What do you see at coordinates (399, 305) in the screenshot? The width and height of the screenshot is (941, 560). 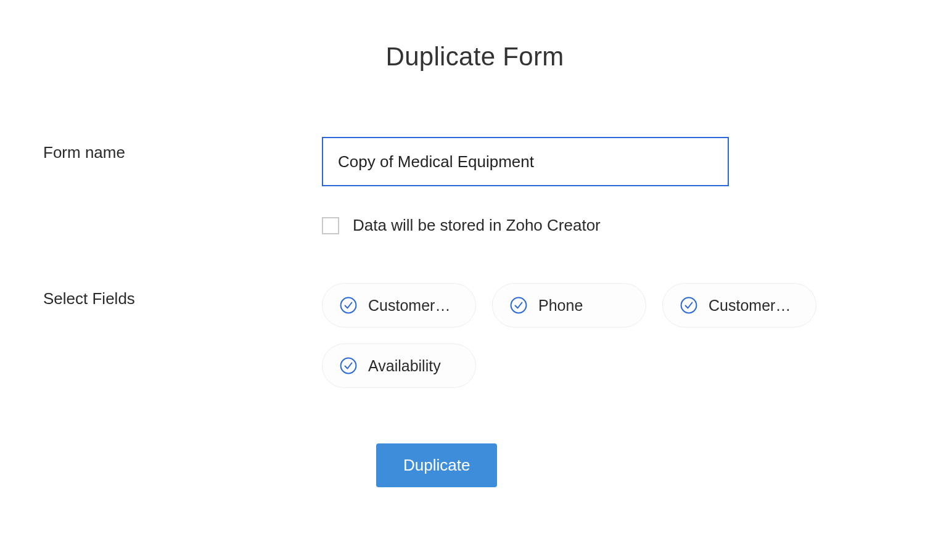 I see `field-pill-customer-name: Customer Name` at bounding box center [399, 305].